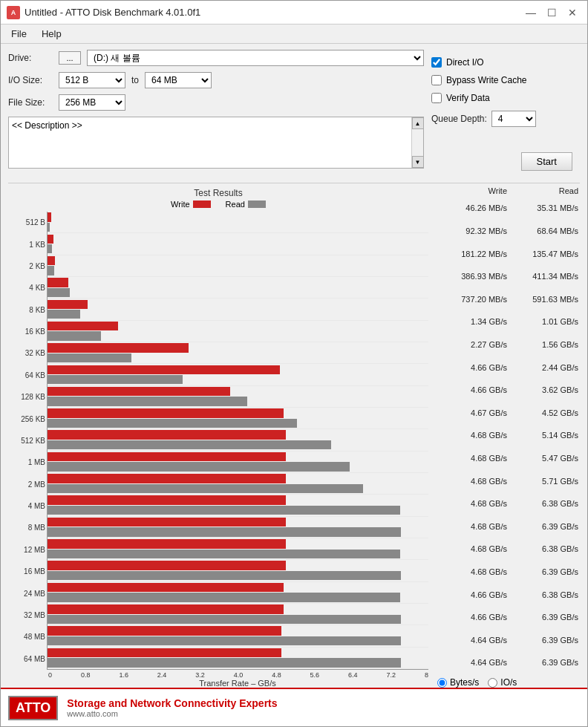 This screenshot has height=727, width=588. Describe the element at coordinates (509, 322) in the screenshot. I see `result-row: 1.34 GB/s1.01 GB/s` at that location.